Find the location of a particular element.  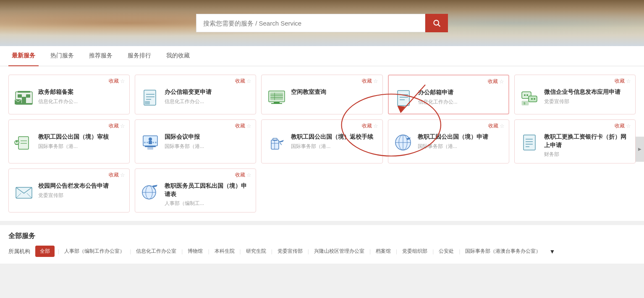

collect-label-12: 收藏 is located at coordinates (240, 175).